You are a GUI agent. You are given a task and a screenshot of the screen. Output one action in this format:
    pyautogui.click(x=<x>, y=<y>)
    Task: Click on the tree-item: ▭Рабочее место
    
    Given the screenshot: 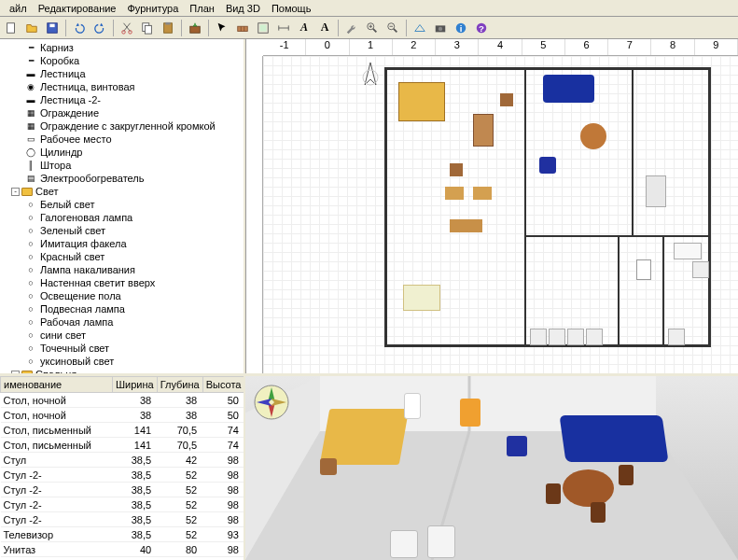 What is the action you would take?
    pyautogui.click(x=127, y=139)
    